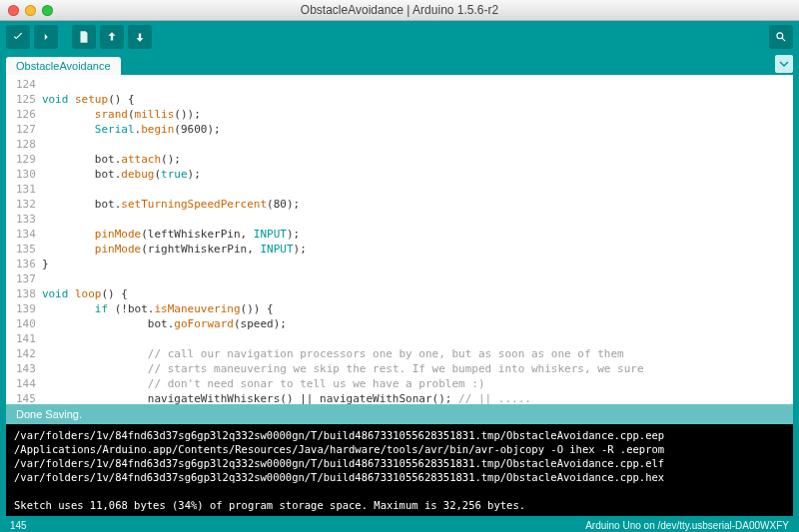 The image size is (799, 532). I want to click on minimize-window, so click(30, 10).